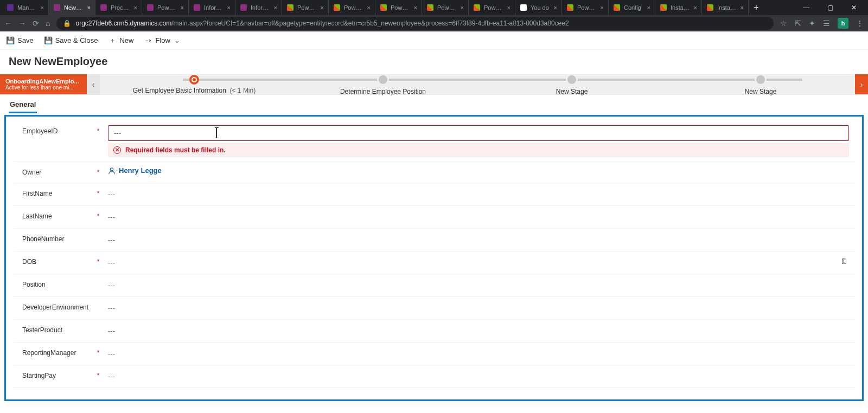 This screenshot has height=413, width=868. Describe the element at coordinates (756, 8) in the screenshot. I see `new-tab-button: +` at that location.